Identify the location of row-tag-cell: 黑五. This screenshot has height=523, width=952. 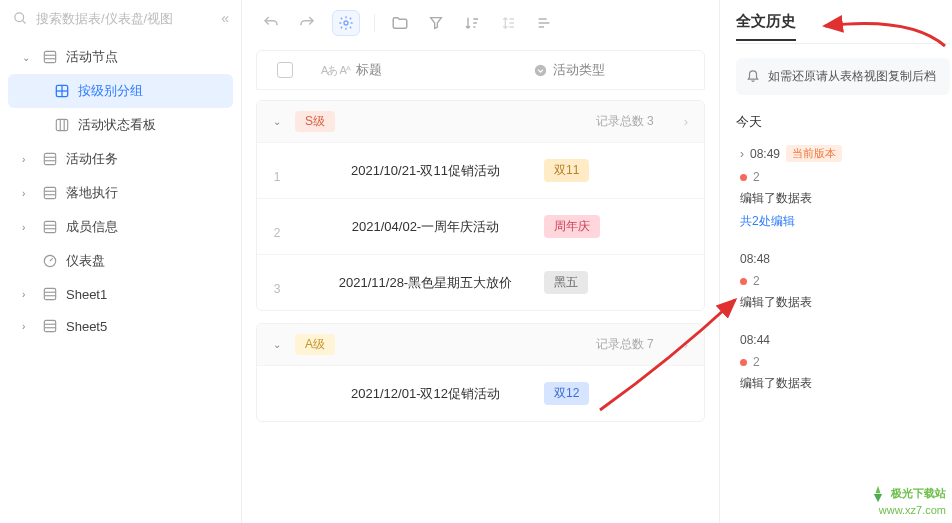
(619, 282).